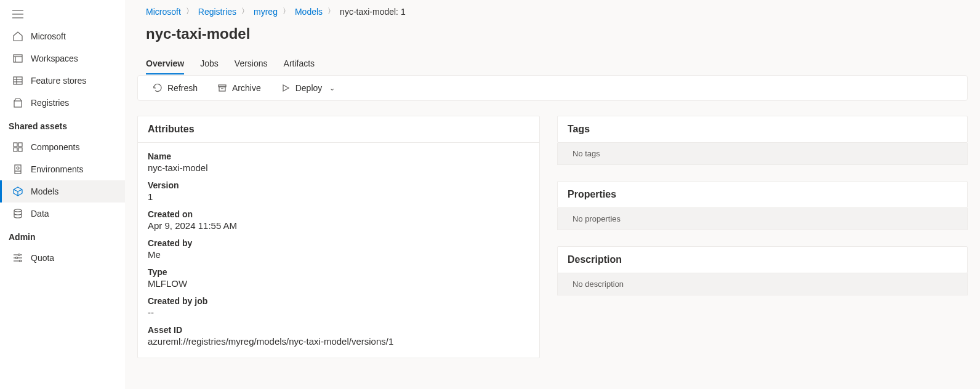 This screenshot has width=980, height=389. I want to click on sidebar-section-shared-assets: Shared assets, so click(63, 125).